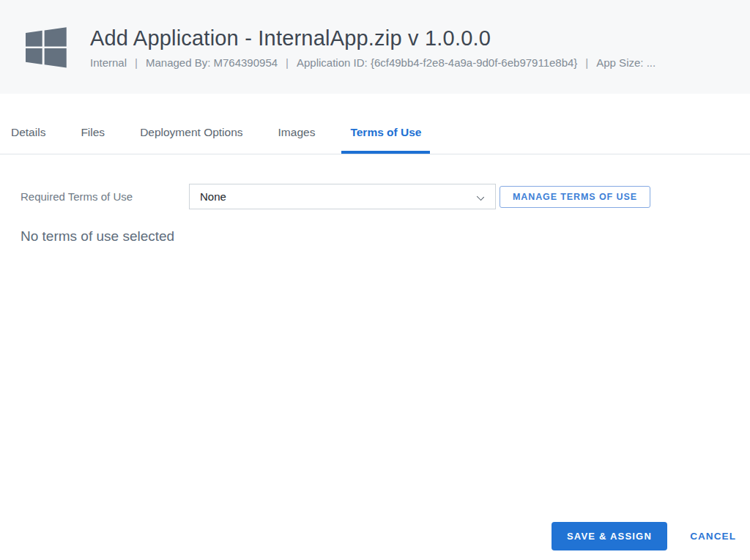 The width and height of the screenshot is (750, 560). I want to click on app-type: Internal, so click(108, 63).